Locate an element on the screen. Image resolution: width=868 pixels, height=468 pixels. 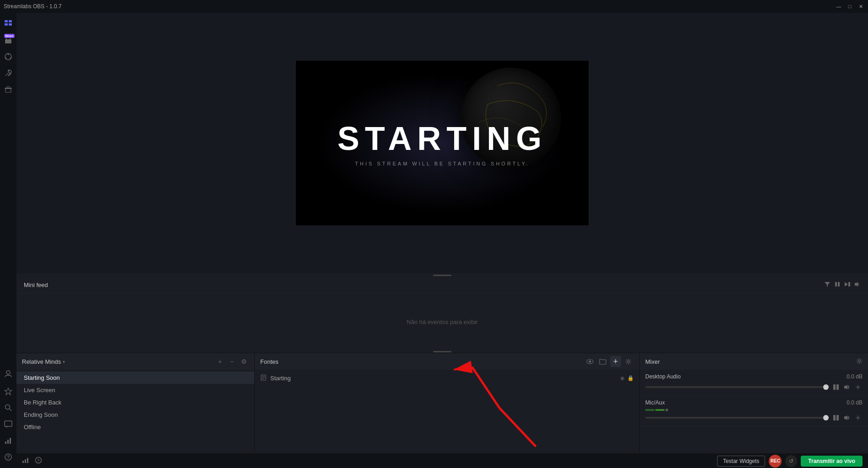
sidebar-item-profile is located at coordinates (8, 374).